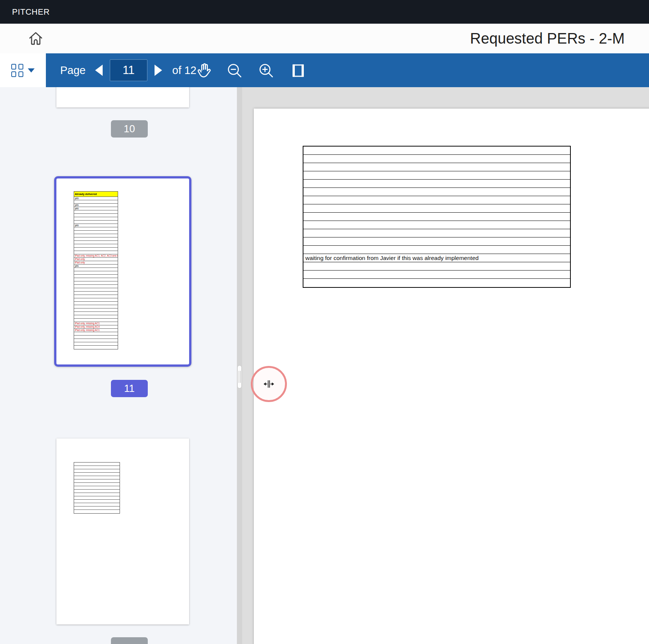 This screenshot has height=644, width=649. I want to click on document-header: Requested PERs - 2-M, so click(324, 38).